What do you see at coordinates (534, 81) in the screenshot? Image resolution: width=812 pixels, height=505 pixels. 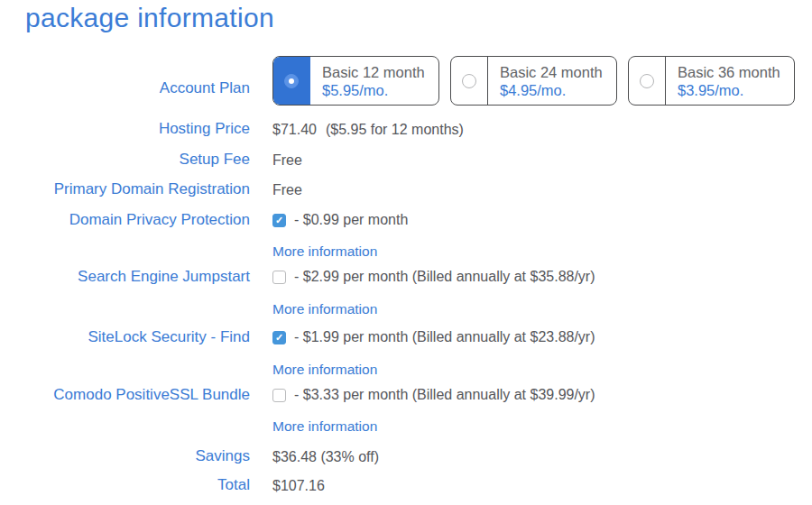 I see `account-plan-options: Basic 12 month $5.95/mo. Basic 24 month …` at bounding box center [534, 81].